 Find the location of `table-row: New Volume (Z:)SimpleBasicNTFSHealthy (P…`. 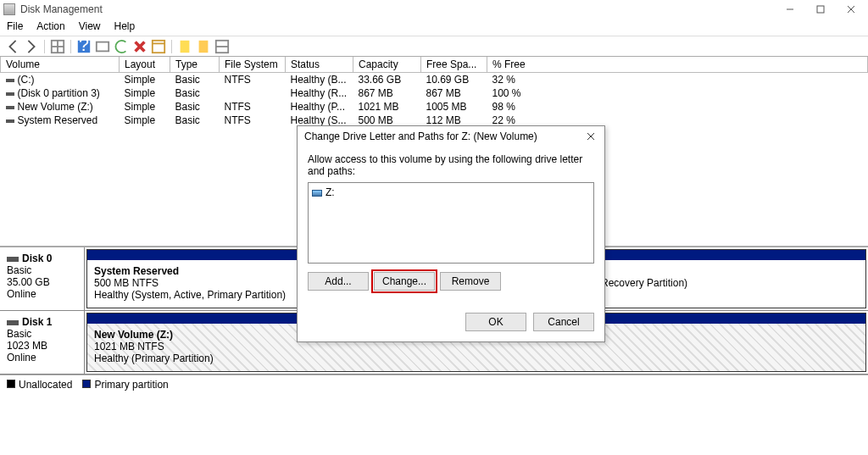

table-row: New Volume (Z:)SimpleBasicNTFSHealthy (P… is located at coordinates (434, 107).